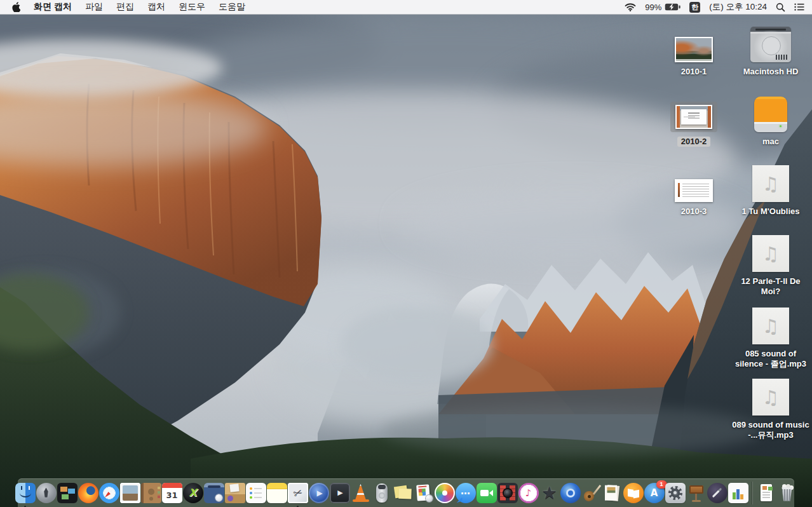 The height and width of the screenshot is (507, 812). I want to click on dock-item-pagesink, so click(717, 493).